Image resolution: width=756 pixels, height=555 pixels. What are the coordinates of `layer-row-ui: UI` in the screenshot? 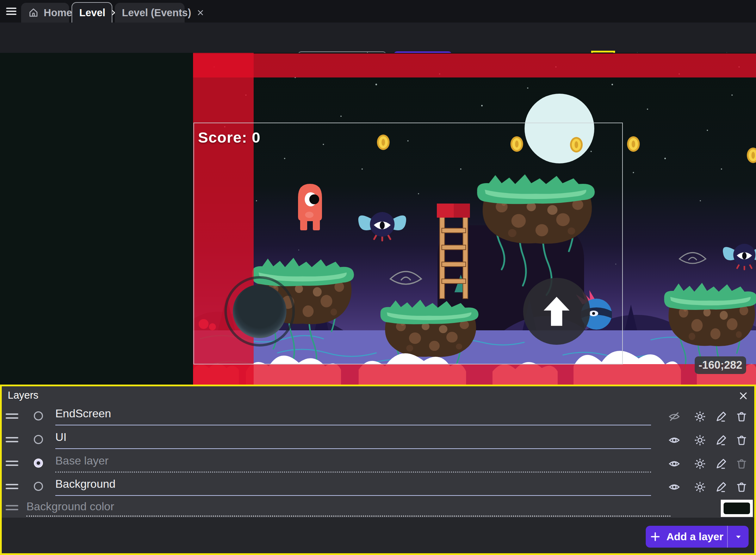 It's located at (378, 440).